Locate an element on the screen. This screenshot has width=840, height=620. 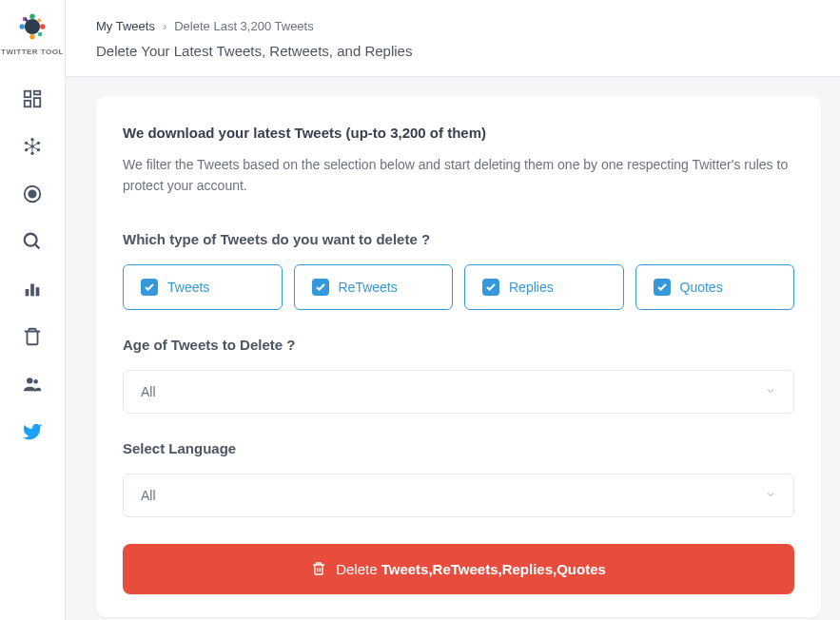
breadcrumb-root: My Tweets is located at coordinates (126, 27).